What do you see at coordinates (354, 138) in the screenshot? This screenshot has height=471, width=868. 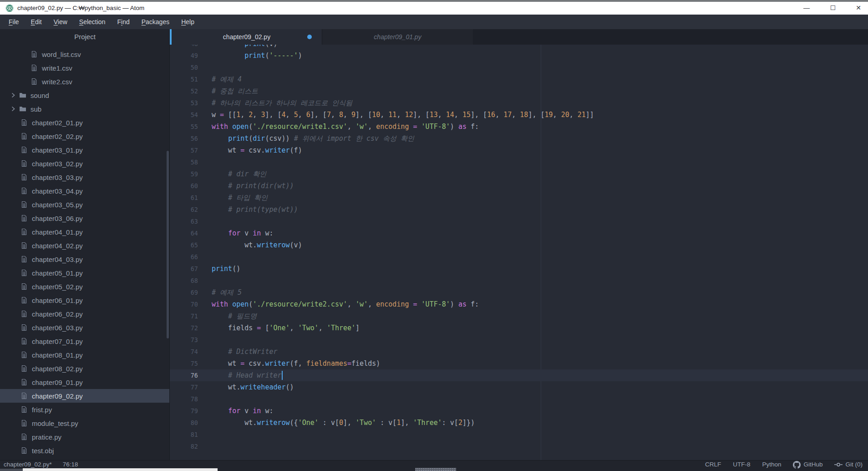 I see `code-comment: # 위에서 import 한 csv 속성 확인` at bounding box center [354, 138].